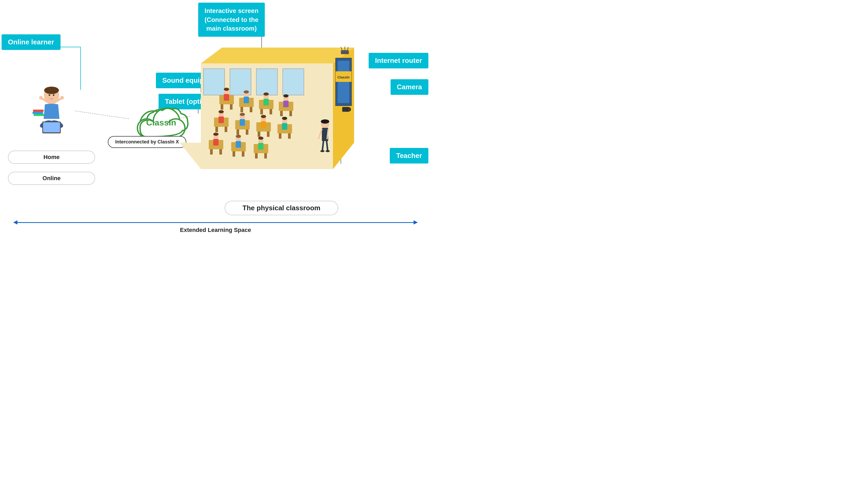  I want to click on interconnected-label: Interconnected by ClassIn X, so click(147, 142).